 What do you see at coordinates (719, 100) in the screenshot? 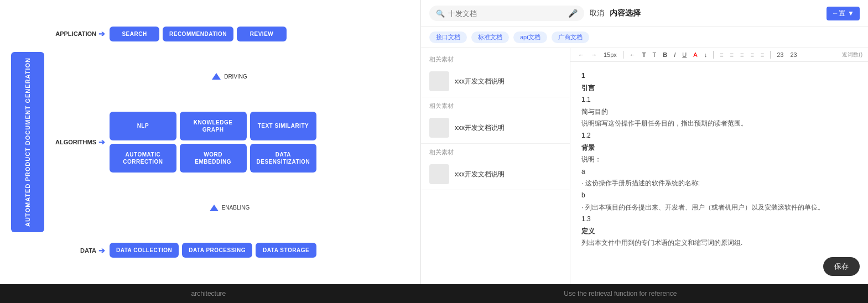
I see `doc-line-3: 1.1` at bounding box center [719, 100].